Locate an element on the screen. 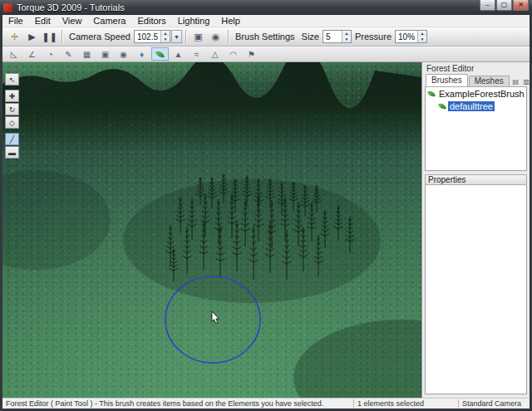 The height and width of the screenshot is (411, 532). menu-file: File is located at coordinates (16, 21).